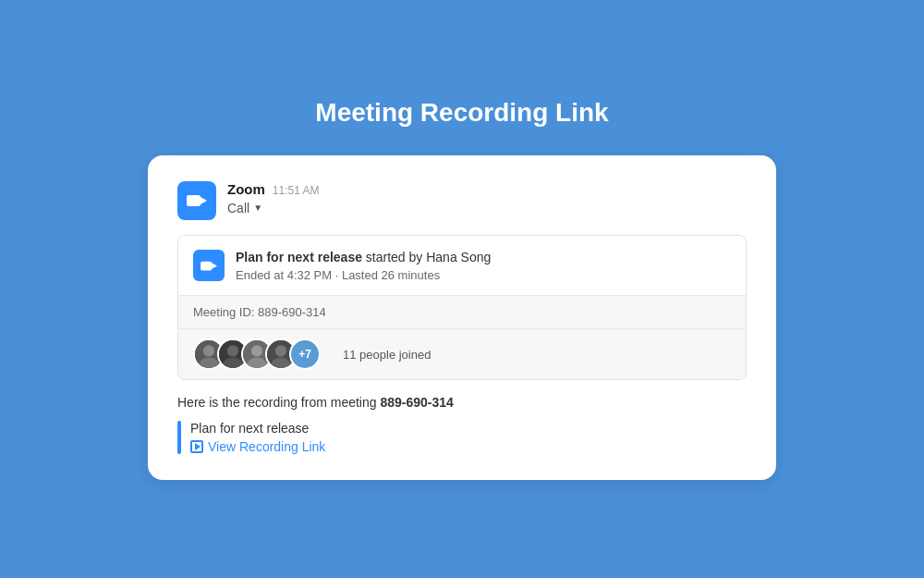 Image resolution: width=924 pixels, height=578 pixels. What do you see at coordinates (305, 354) in the screenshot?
I see `plus-badge: +7` at bounding box center [305, 354].